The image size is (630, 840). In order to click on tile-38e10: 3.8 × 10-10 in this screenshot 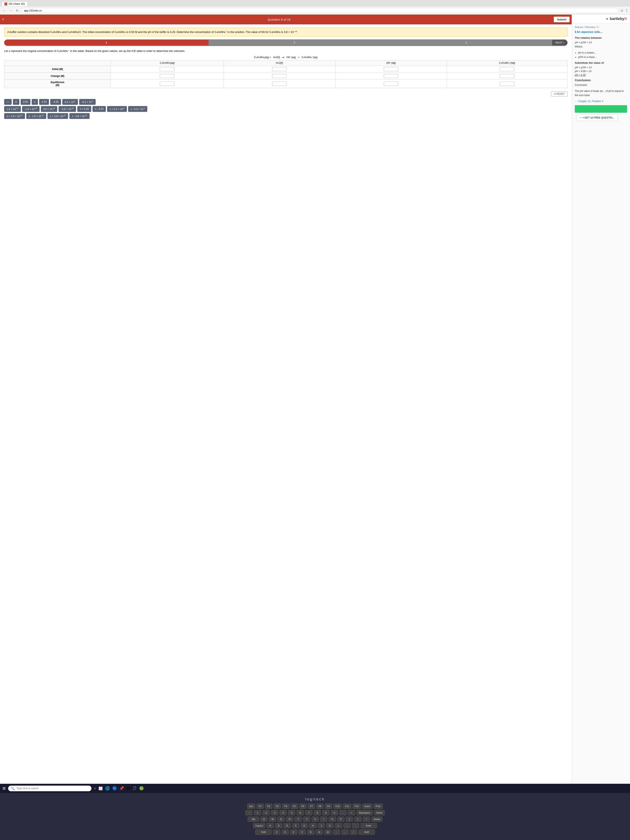, I will do `click(49, 109)`.